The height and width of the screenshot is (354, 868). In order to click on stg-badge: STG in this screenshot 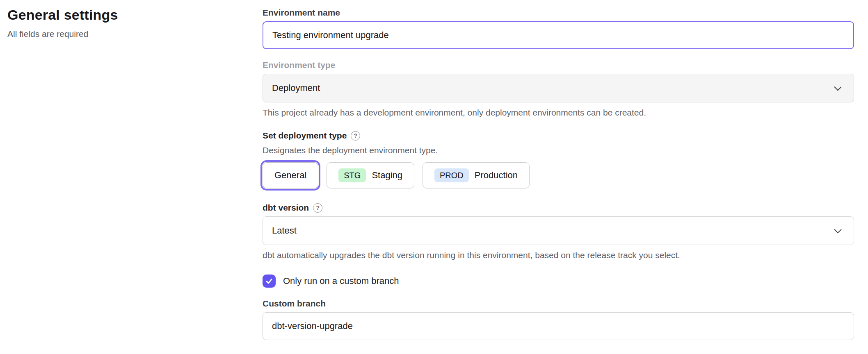, I will do `click(352, 175)`.